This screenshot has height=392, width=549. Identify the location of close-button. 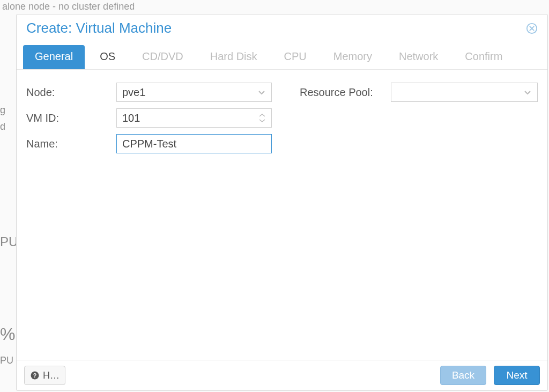
(532, 28).